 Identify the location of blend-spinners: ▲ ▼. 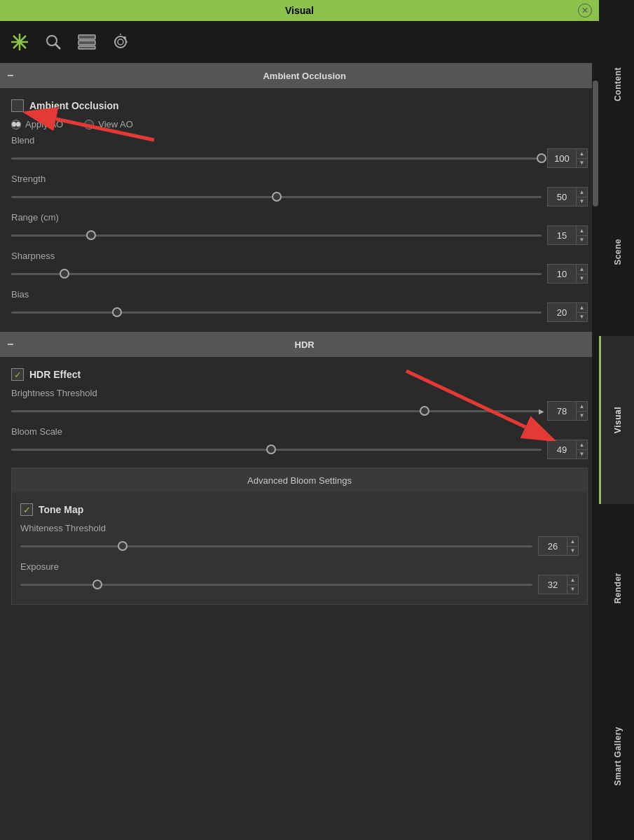
(581, 158).